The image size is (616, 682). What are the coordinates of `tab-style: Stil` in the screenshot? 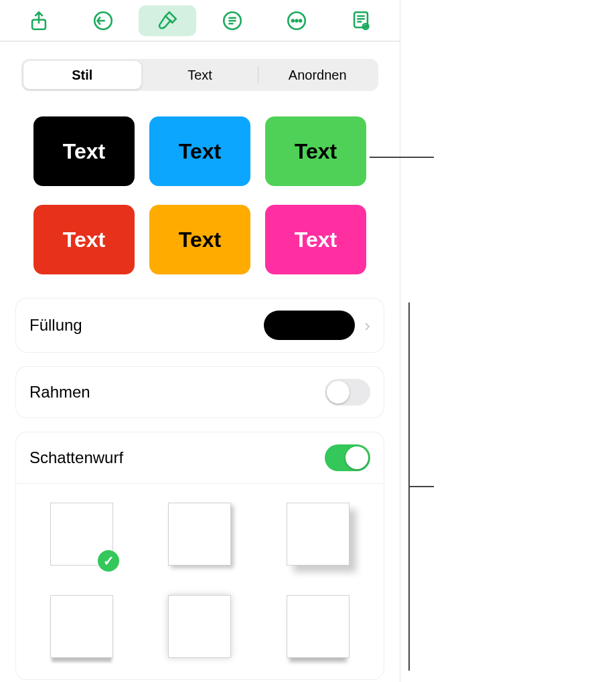 It's located at (82, 75).